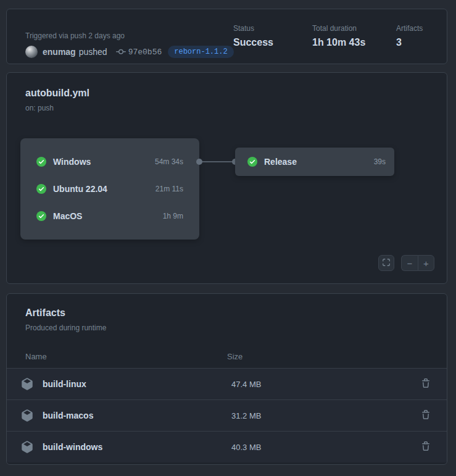  What do you see at coordinates (293, 447) in the screenshot?
I see `artifact-size: 40.3 MB` at bounding box center [293, 447].